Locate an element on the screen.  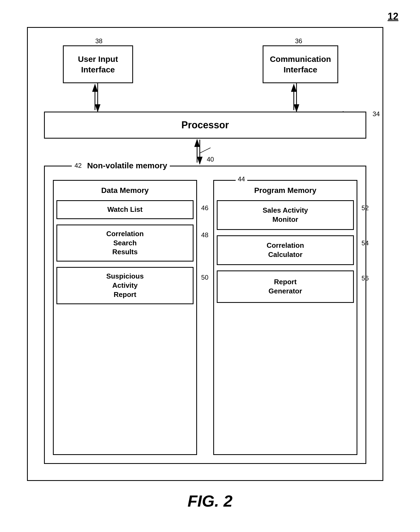
ref-54: 54 is located at coordinates (365, 243).